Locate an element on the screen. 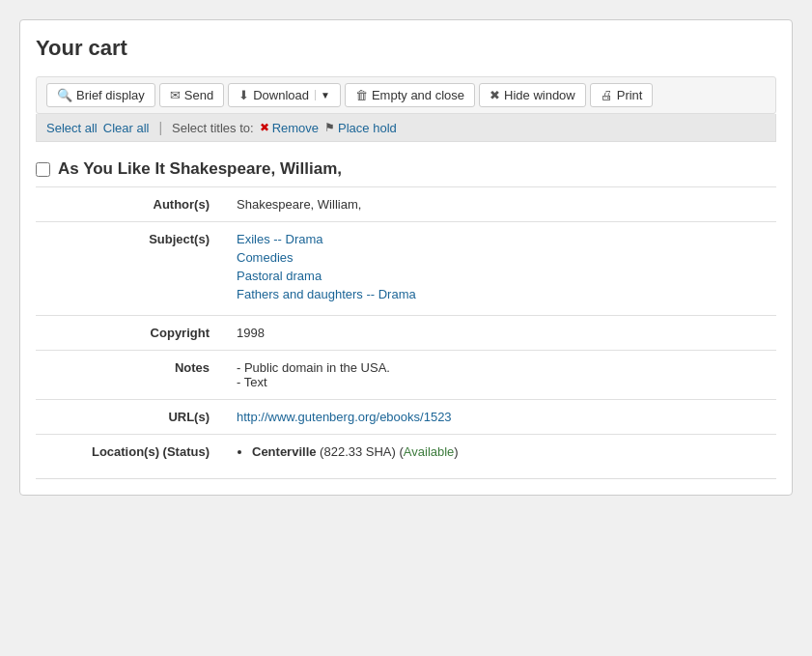 This screenshot has width=812, height=656. url-link: http://www.gutenberg.org/ebooks/1523 is located at coordinates (344, 417).